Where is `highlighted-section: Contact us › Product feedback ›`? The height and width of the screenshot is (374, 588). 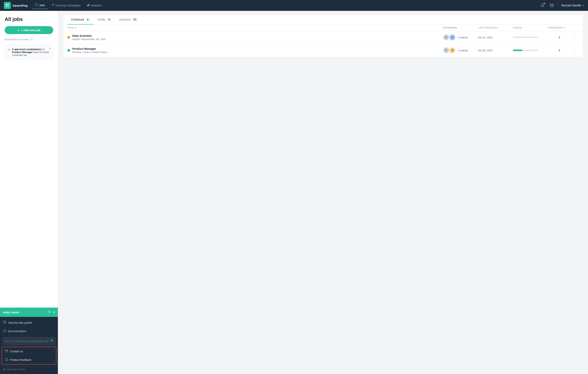
highlighted-section: Contact us › Product feedback › is located at coordinates (29, 356).